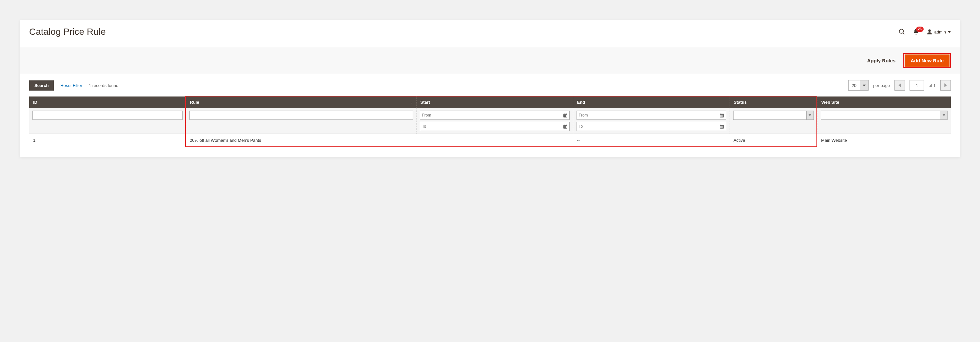 The width and height of the screenshot is (980, 342). What do you see at coordinates (900, 85) in the screenshot?
I see `prev-page-button` at bounding box center [900, 85].